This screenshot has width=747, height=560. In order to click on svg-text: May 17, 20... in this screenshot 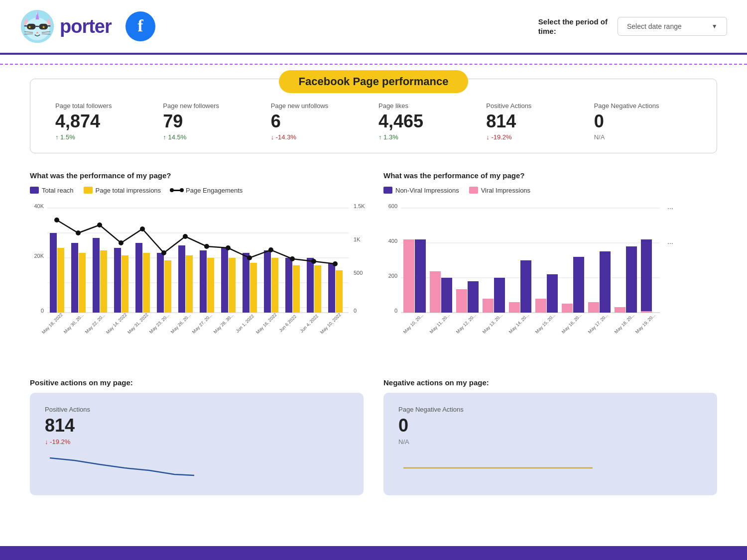, I will do `click(598, 324)`.